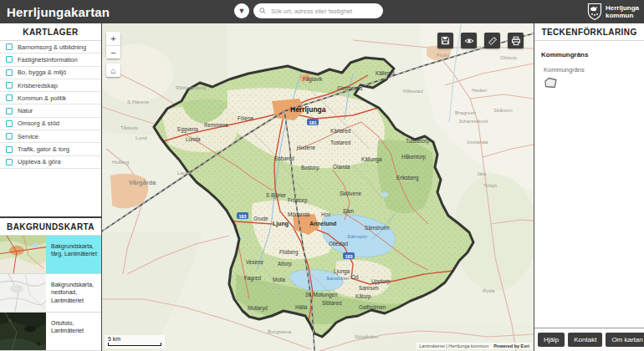 The width and height of the screenshot is (644, 351). I want to click on top-bar: Herrljungakartan ▼ Herrljunga kommun, so click(322, 12).